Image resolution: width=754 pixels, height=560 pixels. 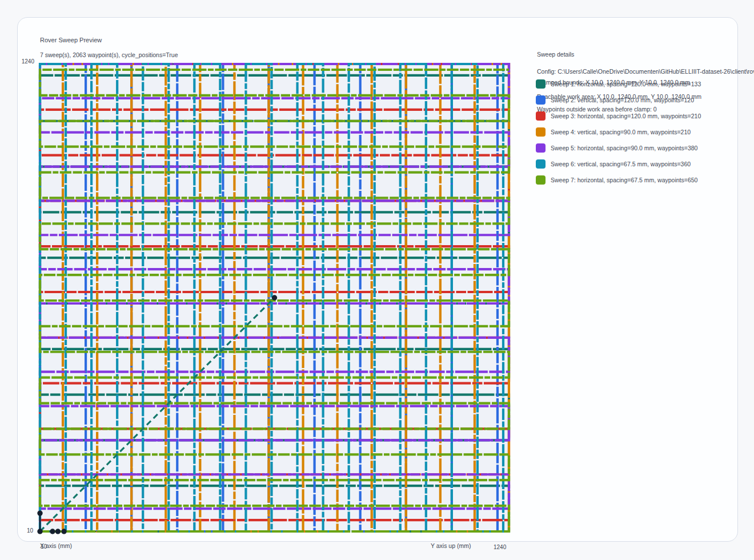 I want to click on sweep-3-color-swatch, so click(x=540, y=116).